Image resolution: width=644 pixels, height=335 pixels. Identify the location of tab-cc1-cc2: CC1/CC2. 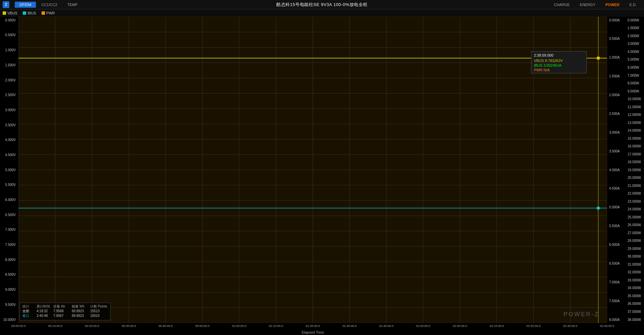
(49, 5).